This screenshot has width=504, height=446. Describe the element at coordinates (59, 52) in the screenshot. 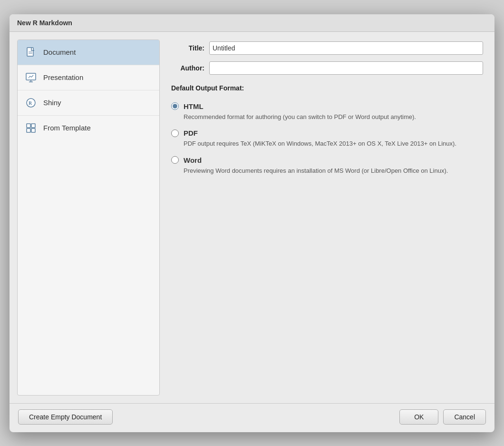

I see `sidebar-item-label-document: Document` at that location.